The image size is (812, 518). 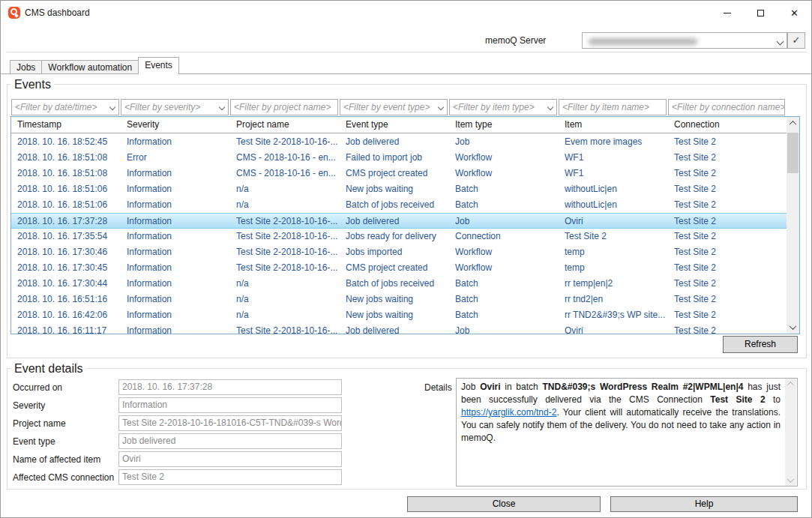 I want to click on filter-placeholder: <Filter by event type>, so click(x=394, y=106).